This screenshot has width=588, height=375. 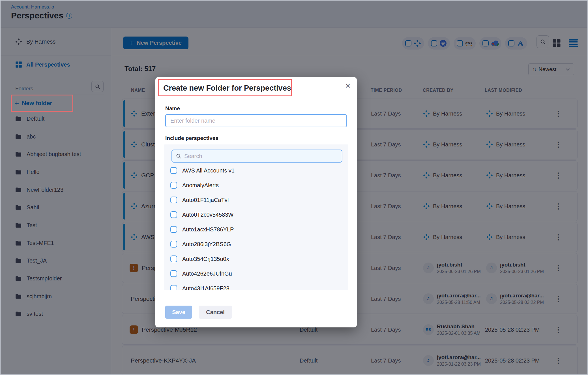 What do you see at coordinates (42, 103) in the screenshot?
I see `annotation-highlight-new-folder` at bounding box center [42, 103].